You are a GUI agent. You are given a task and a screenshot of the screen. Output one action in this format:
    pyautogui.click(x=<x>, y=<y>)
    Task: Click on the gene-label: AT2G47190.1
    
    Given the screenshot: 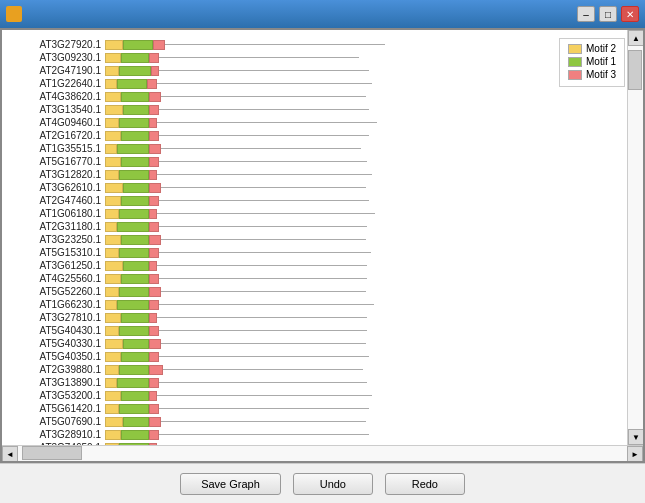 What is the action you would take?
    pyautogui.click(x=58, y=70)
    